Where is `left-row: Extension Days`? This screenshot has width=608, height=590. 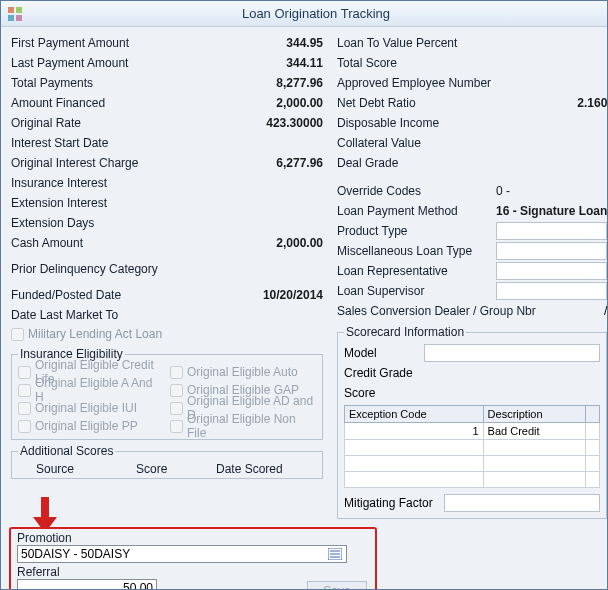 left-row: Extension Days is located at coordinates (167, 223).